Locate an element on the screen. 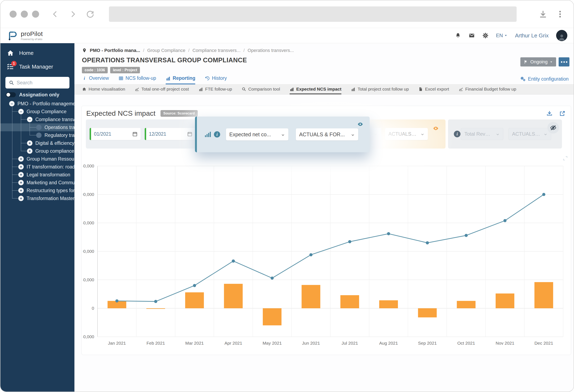 The width and height of the screenshot is (574, 392). breadcrumb-item: Compliance transvers... is located at coordinates (216, 50).